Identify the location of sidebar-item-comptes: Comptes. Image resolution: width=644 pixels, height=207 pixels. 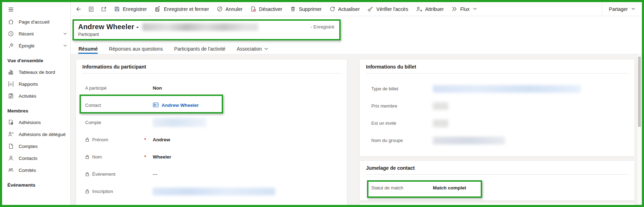
(36, 146).